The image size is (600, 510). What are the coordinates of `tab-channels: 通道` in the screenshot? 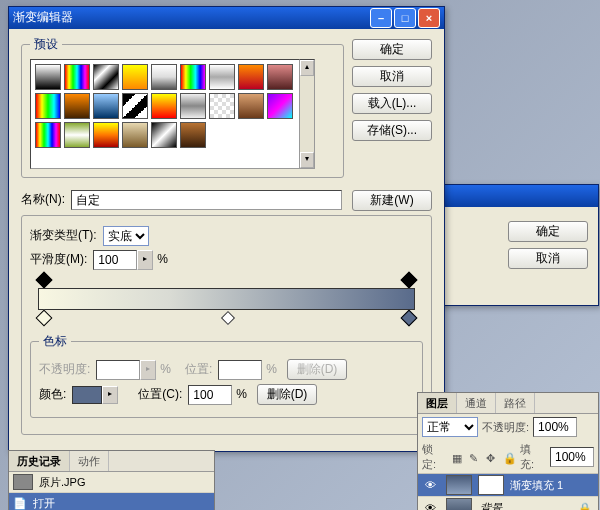 It's located at (476, 403).